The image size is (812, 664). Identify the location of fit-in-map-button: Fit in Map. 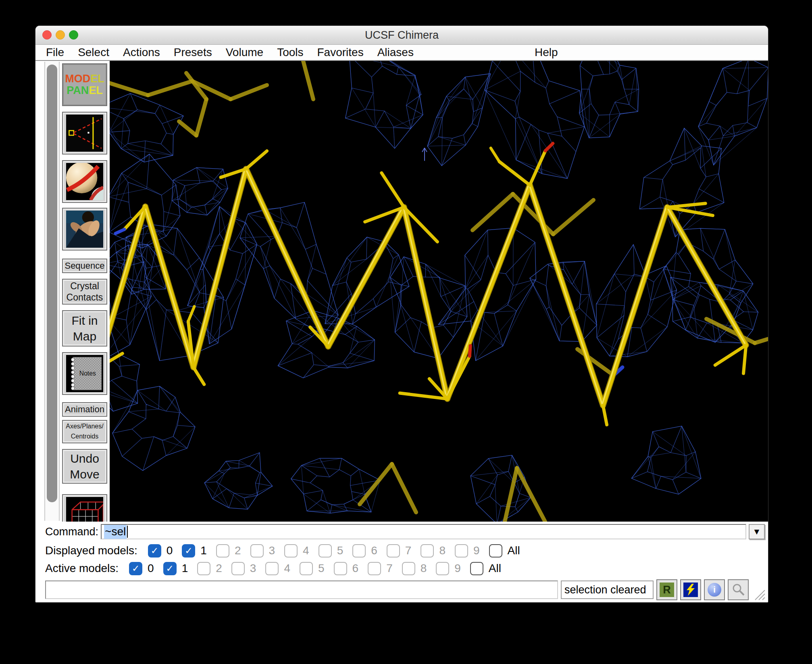
(85, 328).